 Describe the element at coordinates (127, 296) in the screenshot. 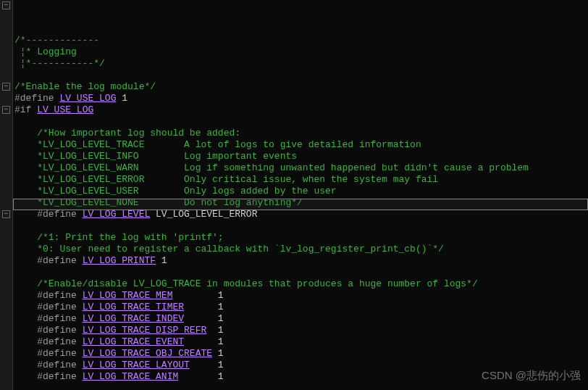

I see `macro-token: LV_LOG_TRACE_MEM` at that location.